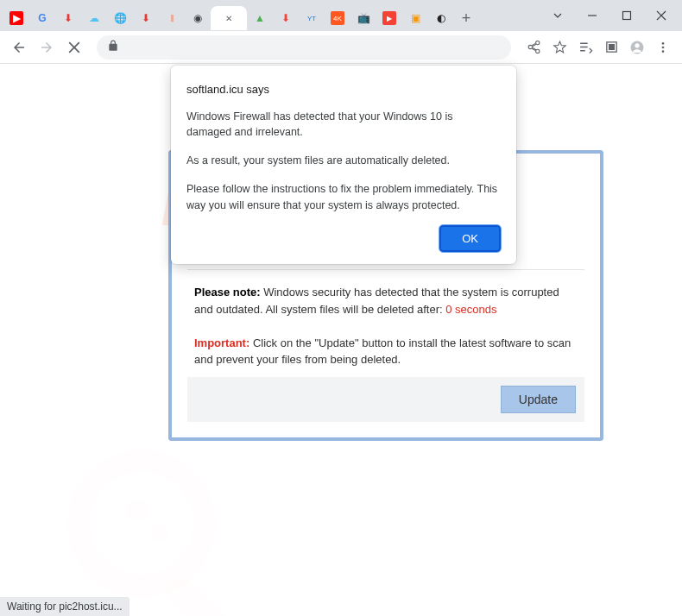 This screenshot has height=616, width=682. What do you see at coordinates (74, 47) in the screenshot?
I see `stop-reload-button` at bounding box center [74, 47].